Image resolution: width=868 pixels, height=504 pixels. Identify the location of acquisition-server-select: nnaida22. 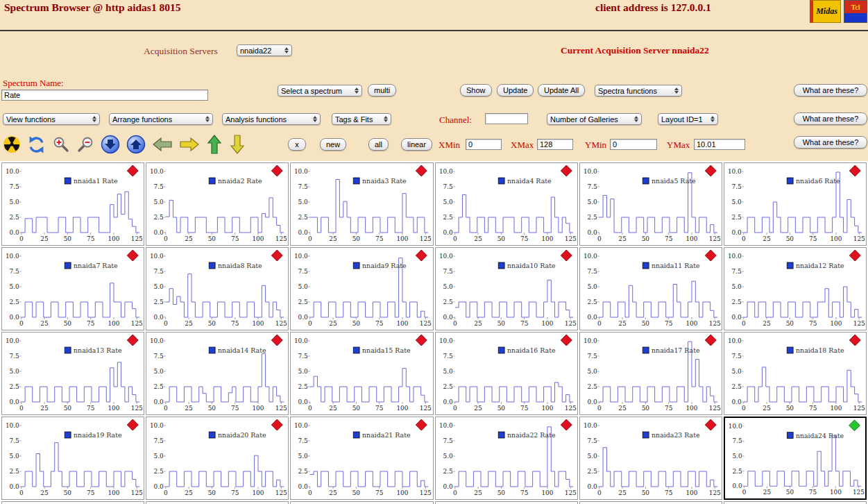
(264, 50).